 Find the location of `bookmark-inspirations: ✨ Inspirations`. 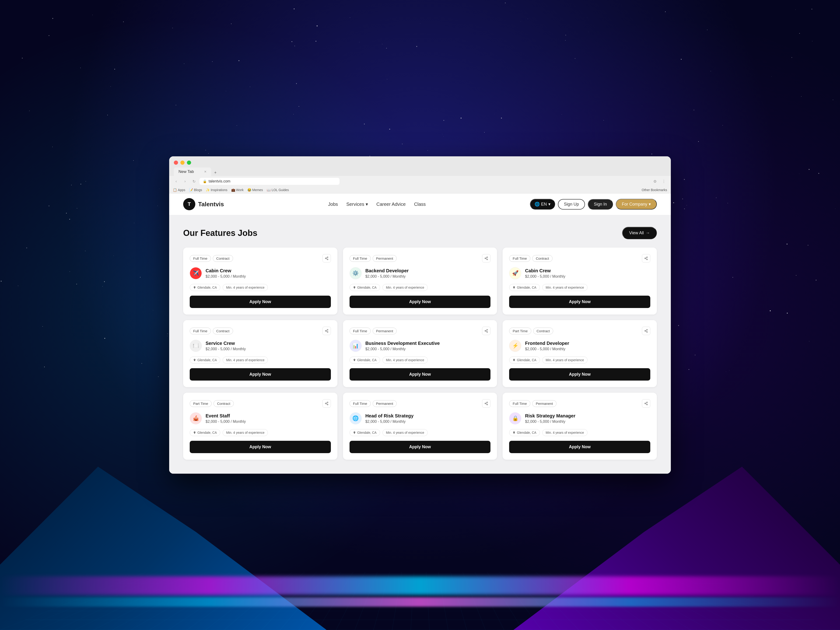

bookmark-inspirations: ✨ Inspirations is located at coordinates (216, 190).